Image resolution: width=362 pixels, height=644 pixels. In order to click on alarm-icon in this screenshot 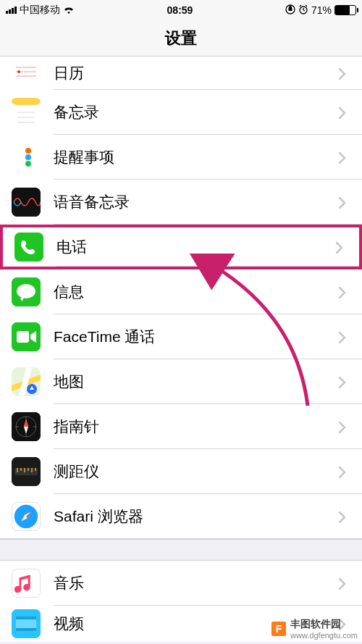, I will do `click(303, 10)`.